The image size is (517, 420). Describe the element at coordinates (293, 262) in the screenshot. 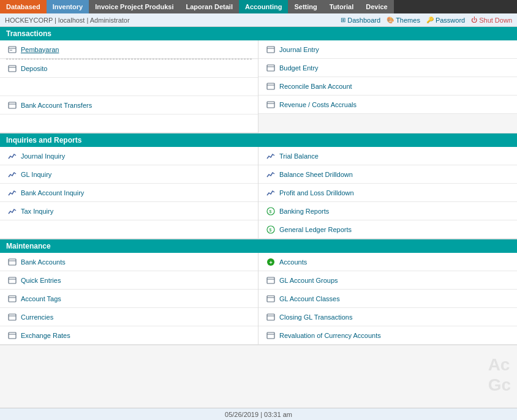

I see `accounts-label: Accounts` at that location.